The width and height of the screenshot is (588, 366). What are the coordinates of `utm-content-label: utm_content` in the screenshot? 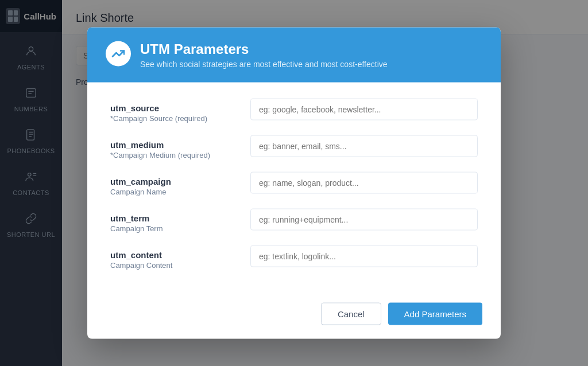 It's located at (173, 255).